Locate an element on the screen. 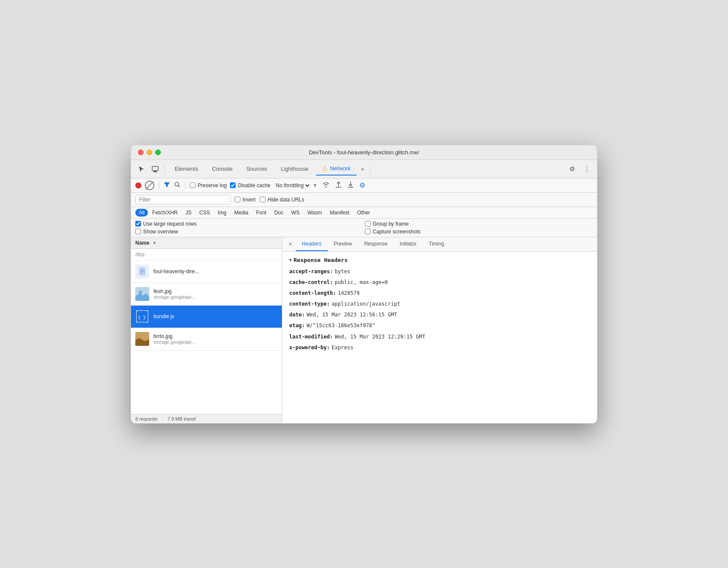  header-value: bytes is located at coordinates (342, 271).